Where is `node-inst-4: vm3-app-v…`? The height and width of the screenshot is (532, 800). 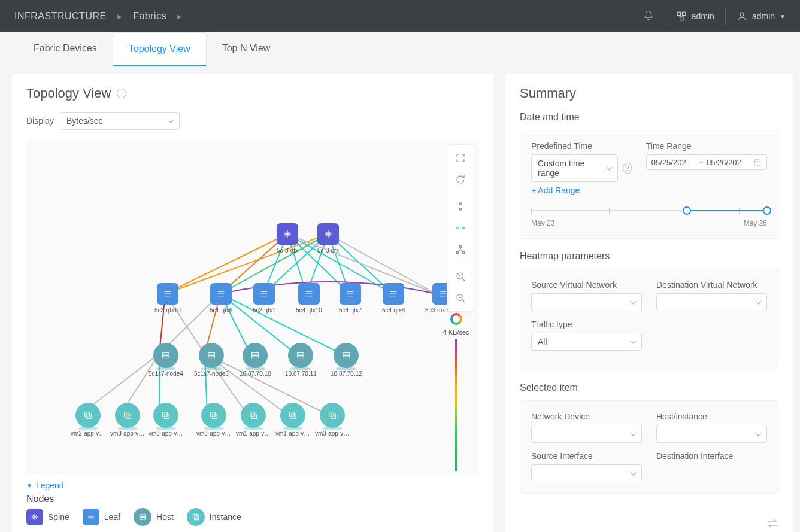
node-inst-4: vm3-app-v… is located at coordinates (213, 420).